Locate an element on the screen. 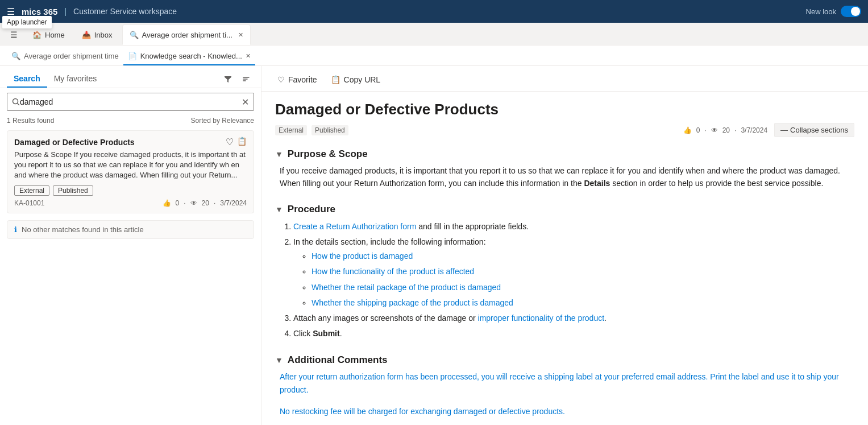 The width and height of the screenshot is (868, 425). sort-button is located at coordinates (246, 79).